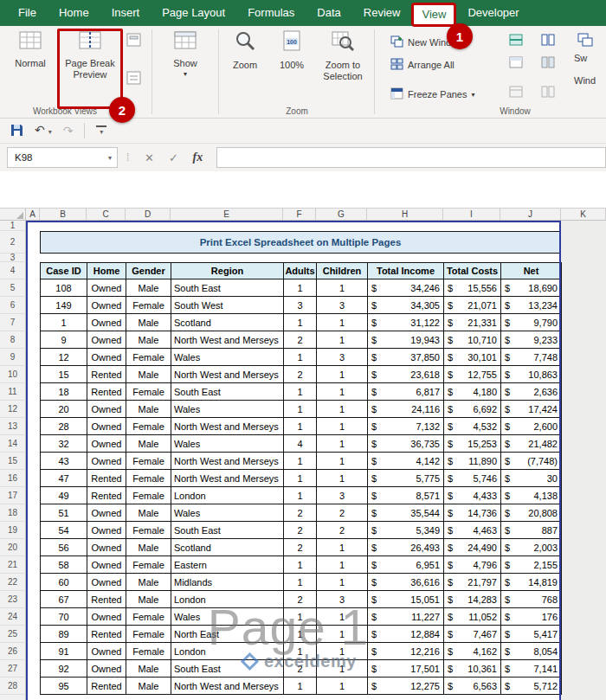 The image size is (606, 700). I want to click on cell: $20,808, so click(532, 513).